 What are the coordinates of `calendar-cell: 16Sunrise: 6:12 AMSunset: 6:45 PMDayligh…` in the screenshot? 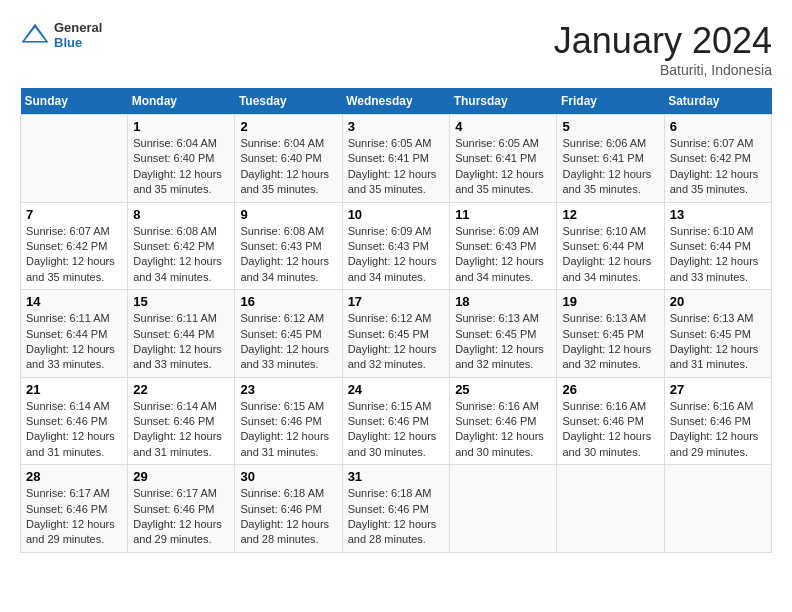 It's located at (288, 334).